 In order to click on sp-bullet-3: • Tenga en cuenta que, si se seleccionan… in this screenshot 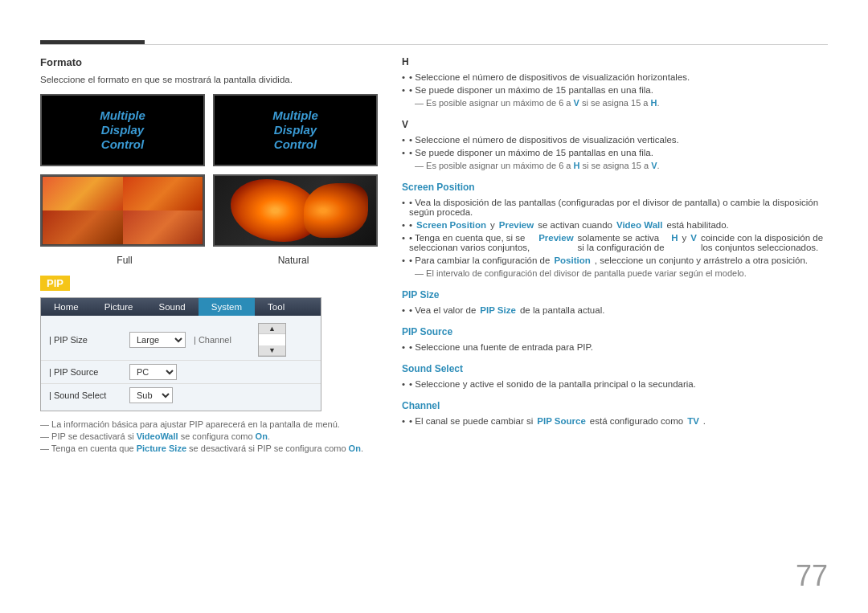, I will do `click(615, 243)`.